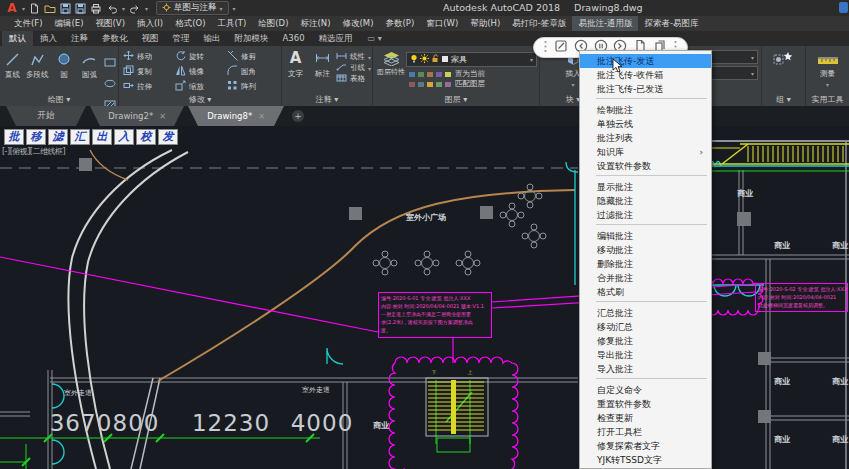 This screenshot has height=469, width=849. I want to click on undo-icon, so click(112, 8).